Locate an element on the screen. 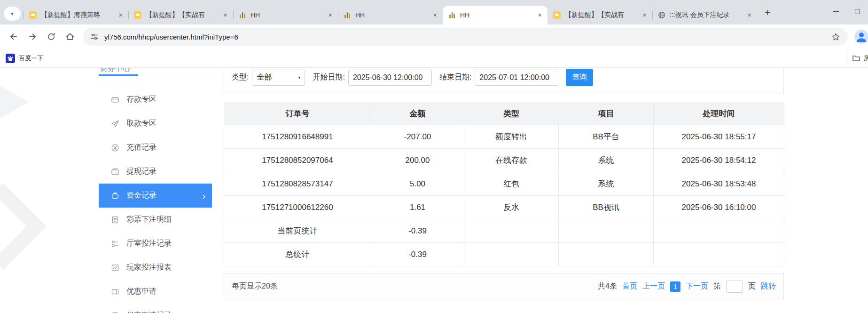 Image resolution: width=868 pixels, height=313 pixels. all-bookmarks-label: 所有书签 is located at coordinates (866, 58).